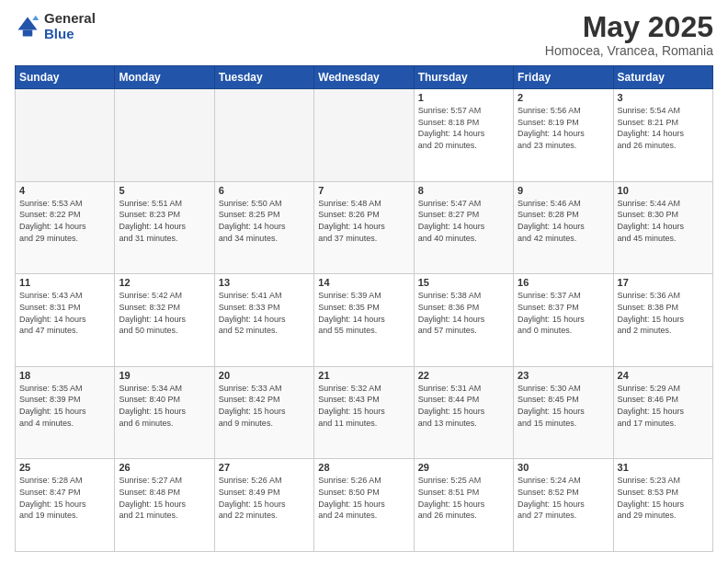 This screenshot has height=563, width=728. What do you see at coordinates (65, 506) in the screenshot?
I see `table-row: 25Sunrise: 5:28 AM Sunset: 8:47 PM Dayli…` at bounding box center [65, 506].